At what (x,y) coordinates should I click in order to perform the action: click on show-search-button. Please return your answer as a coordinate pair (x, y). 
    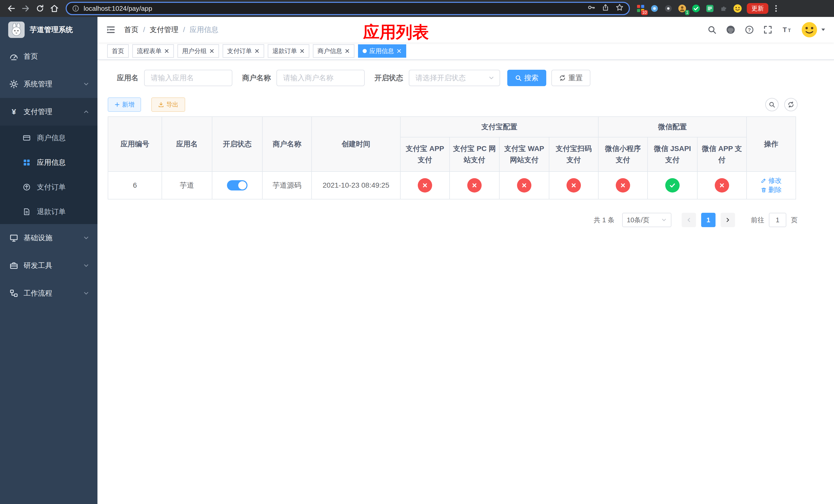
    Looking at the image, I should click on (772, 105).